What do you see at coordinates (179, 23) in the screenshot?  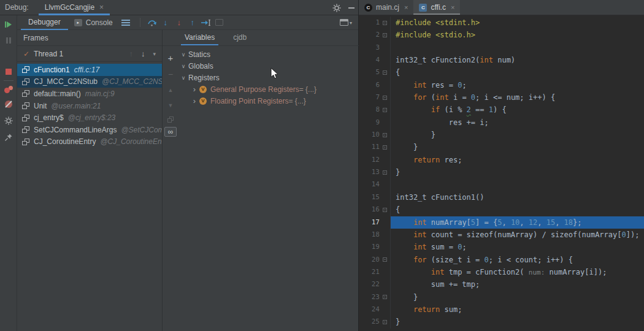 I see `force-step-into-button: ↓` at bounding box center [179, 23].